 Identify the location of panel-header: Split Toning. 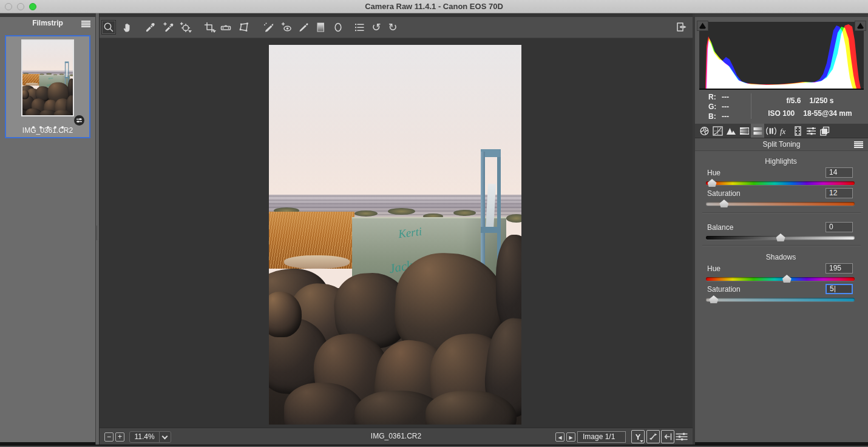
(782, 144).